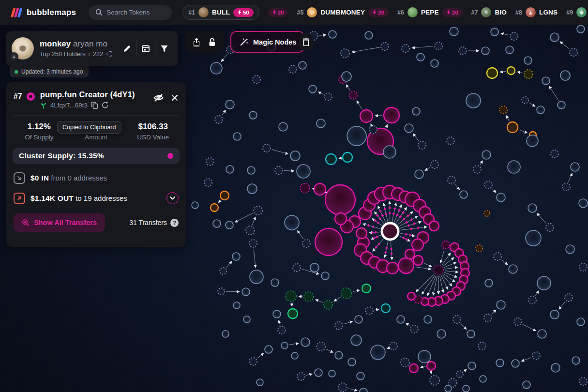 The width and height of the screenshot is (588, 392). What do you see at coordinates (106, 106) in the screenshot?
I see `open-explorer-icon` at bounding box center [106, 106].